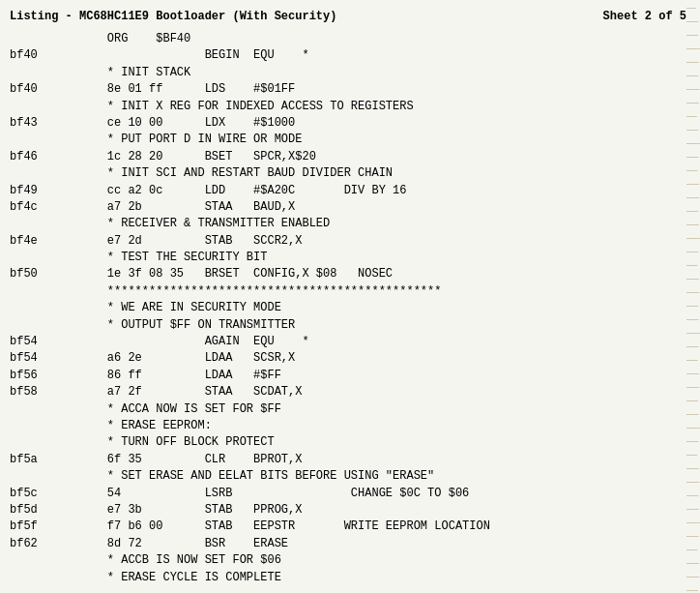 This screenshot has width=700, height=593. Describe the element at coordinates (348, 157) in the screenshot. I see `table-row: bf46 1c 28 20 BSET SPCR,X$20` at that location.